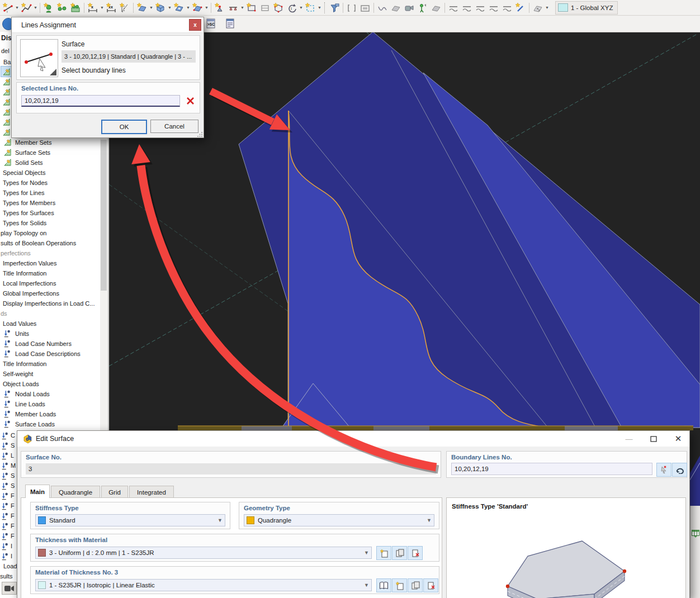 The width and height of the screenshot is (700, 598). I want to click on lines-assignment-titlebar: Lines Assignment x, so click(107, 25).